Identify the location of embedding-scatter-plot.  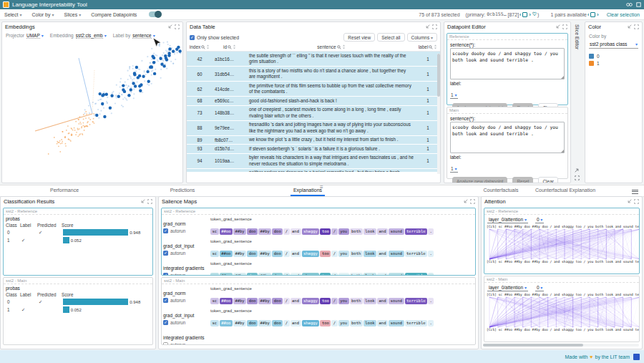
(92, 109).